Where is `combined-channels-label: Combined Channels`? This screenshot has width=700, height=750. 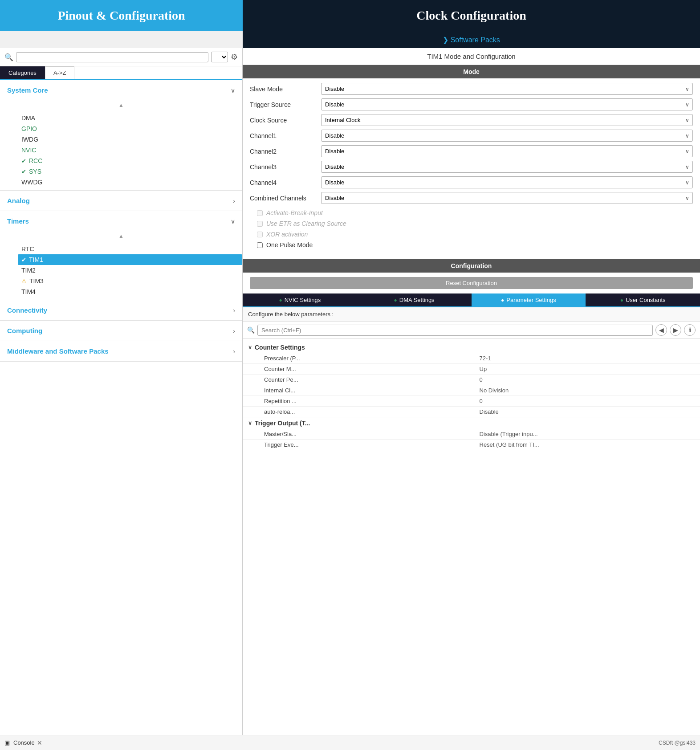 combined-channels-label: Combined Channels is located at coordinates (285, 198).